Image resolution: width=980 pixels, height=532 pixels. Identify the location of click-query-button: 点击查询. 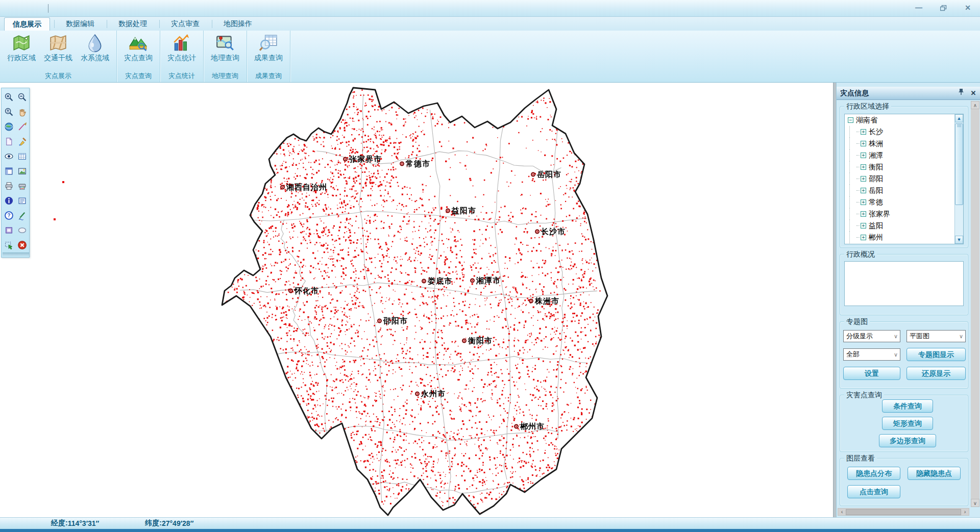
(874, 492).